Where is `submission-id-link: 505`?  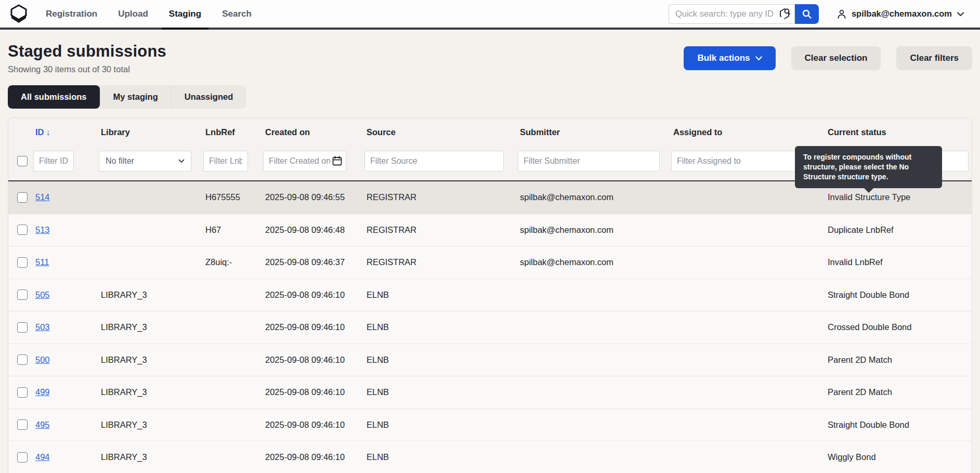
submission-id-link: 505 is located at coordinates (43, 295).